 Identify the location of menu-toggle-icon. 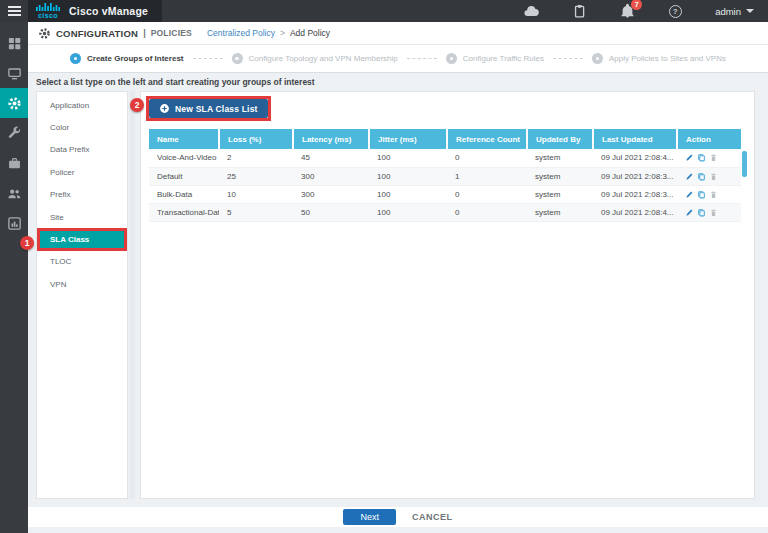
(14, 11).